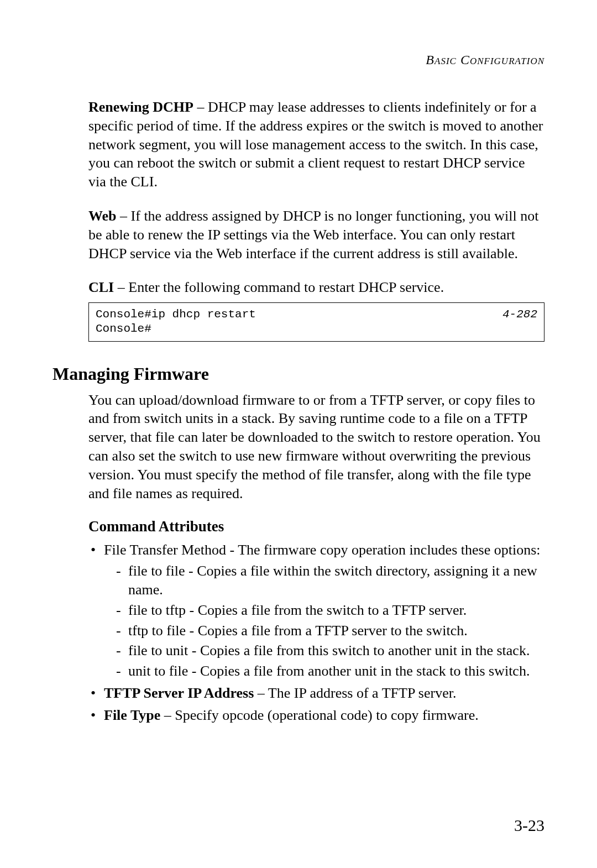  Describe the element at coordinates (141, 107) in the screenshot. I see `lead-renewing: Renewing DCHP` at that location.